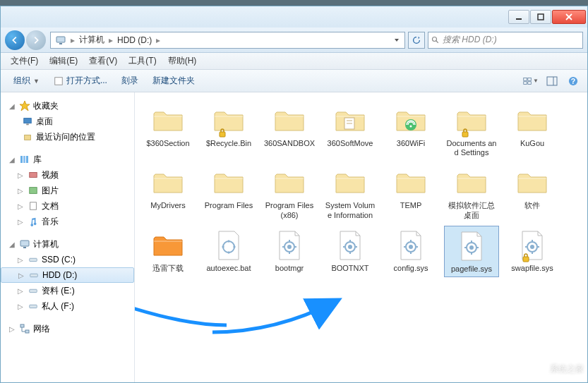 The height and width of the screenshot is (383, 588). What do you see at coordinates (80, 80) in the screenshot?
I see `openwith-button: 打开方式...` at bounding box center [80, 80].